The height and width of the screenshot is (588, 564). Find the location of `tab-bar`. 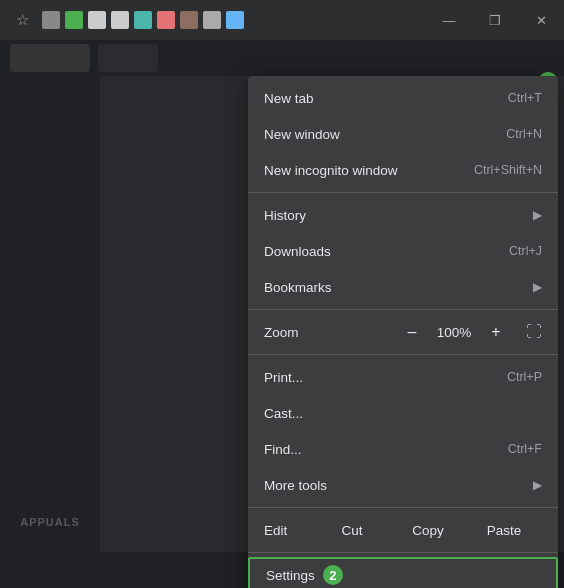

tab-bar is located at coordinates (282, 58).